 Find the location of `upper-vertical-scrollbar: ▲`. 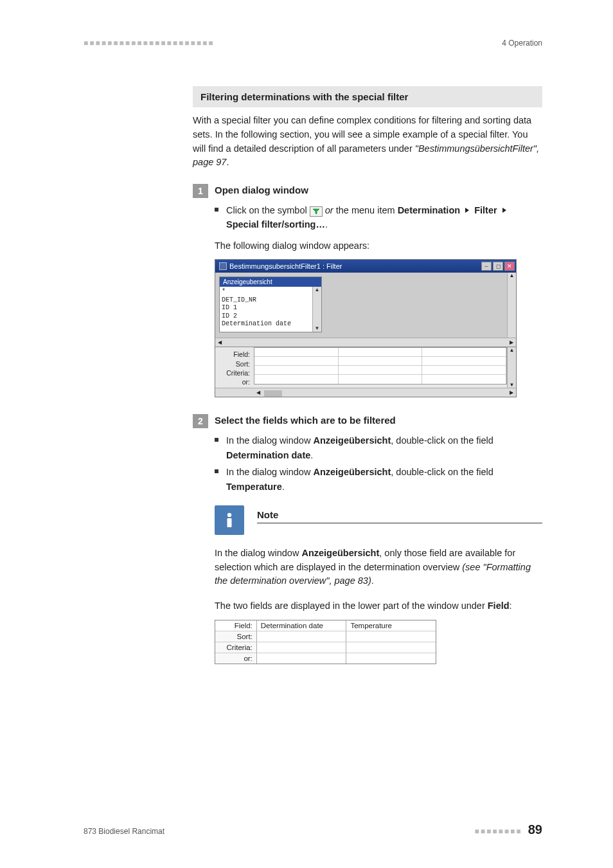

upper-vertical-scrollbar: ▲ is located at coordinates (511, 305).